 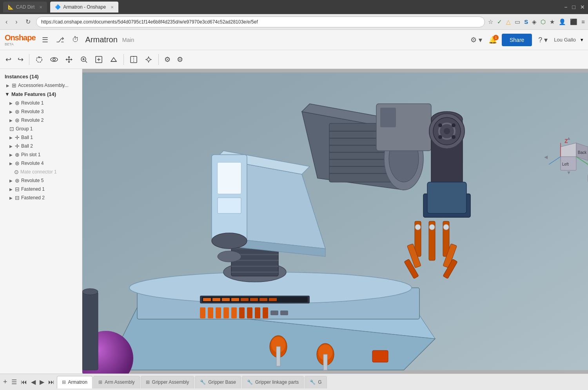 What do you see at coordinates (117, 382) in the screenshot?
I see `tab-arm-assembly: ⊞ Arm Assembly` at bounding box center [117, 382].